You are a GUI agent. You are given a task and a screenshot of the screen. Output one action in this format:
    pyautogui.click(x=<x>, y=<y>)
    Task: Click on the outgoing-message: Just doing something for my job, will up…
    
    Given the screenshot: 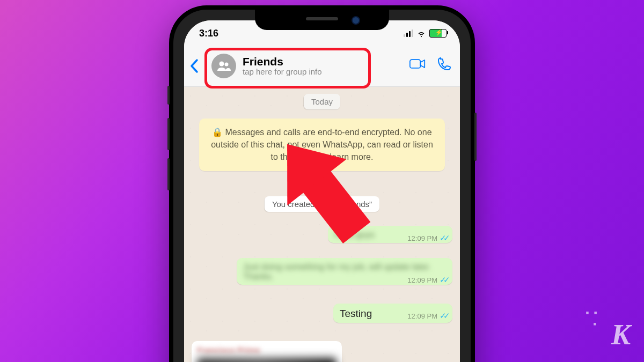 What is the action you would take?
    pyautogui.click(x=345, y=271)
    